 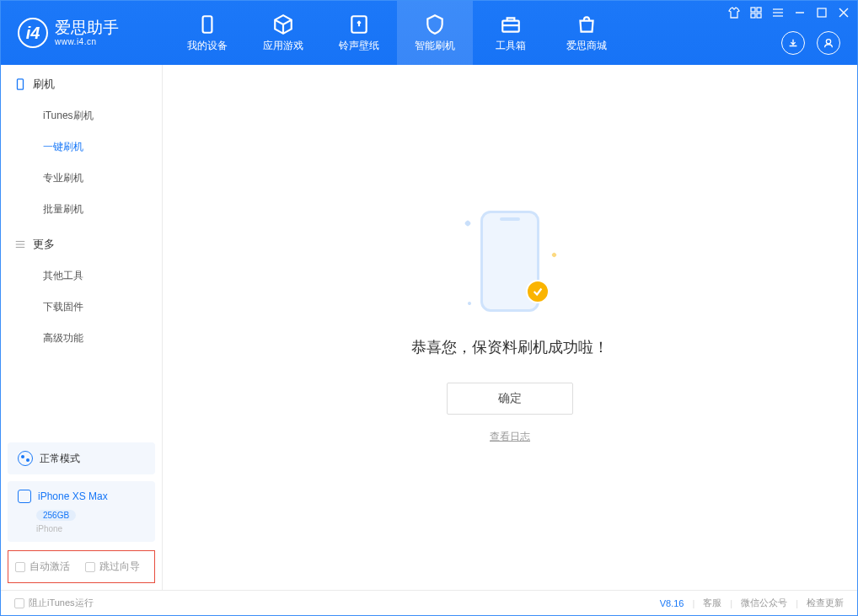 What do you see at coordinates (587, 33) in the screenshot?
I see `nav-store: 爱思商城` at bounding box center [587, 33].